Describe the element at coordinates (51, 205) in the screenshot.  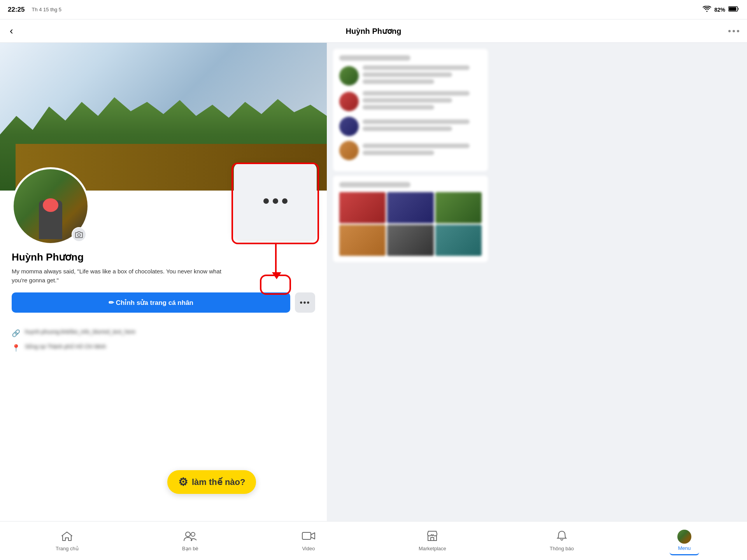
I see `avatar-helmet-figure` at that location.